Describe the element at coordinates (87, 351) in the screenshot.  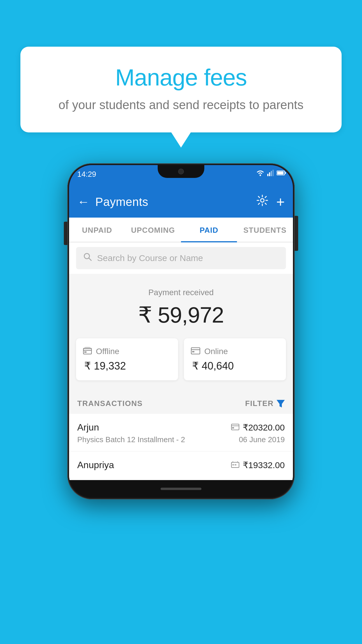
I see `offline-icon` at that location.